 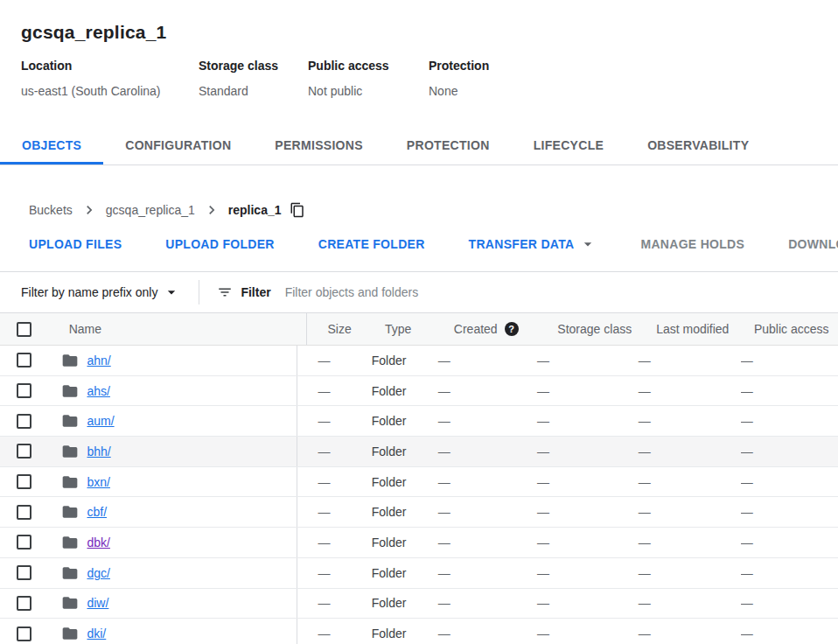 What do you see at coordinates (419, 392) in the screenshot?
I see `table-row: ahs/ — Folder — — — —` at bounding box center [419, 392].